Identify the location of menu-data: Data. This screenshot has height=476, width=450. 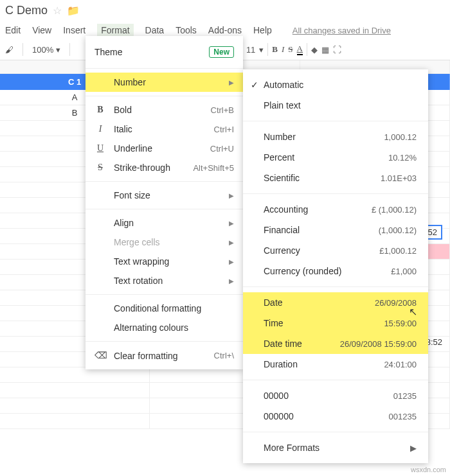
(155, 30).